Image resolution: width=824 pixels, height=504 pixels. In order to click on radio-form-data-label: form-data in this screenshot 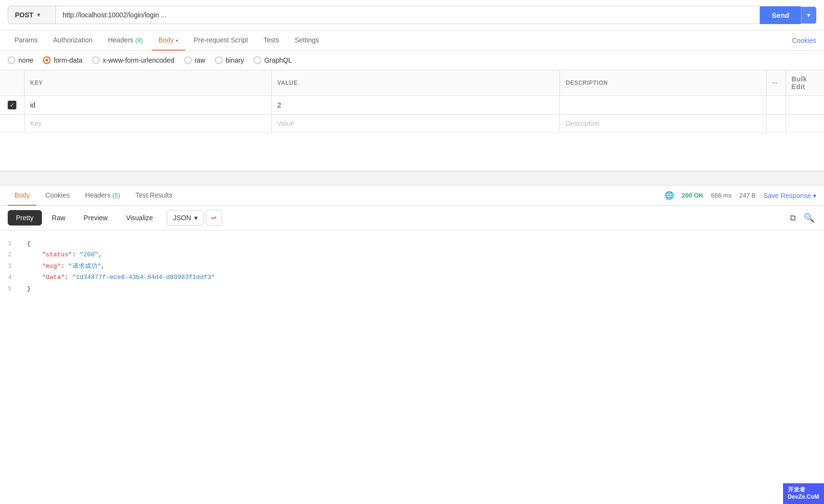, I will do `click(68, 60)`.